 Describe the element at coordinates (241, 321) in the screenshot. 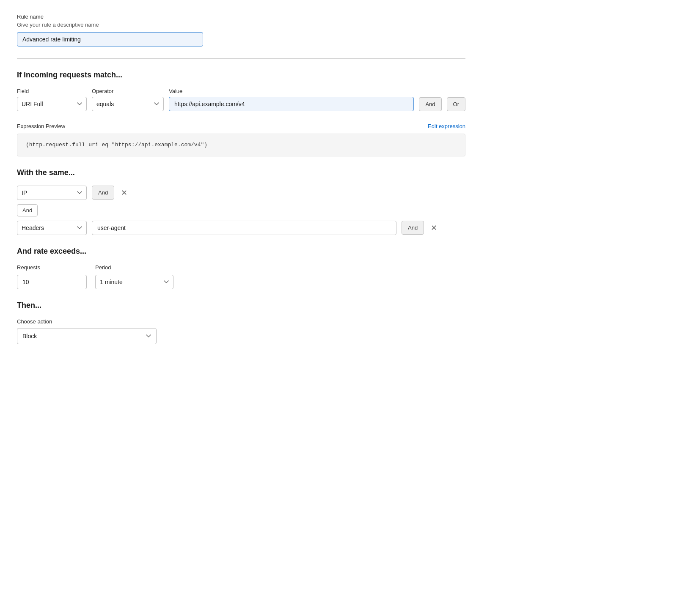

I see `action-label: Choose action` at that location.